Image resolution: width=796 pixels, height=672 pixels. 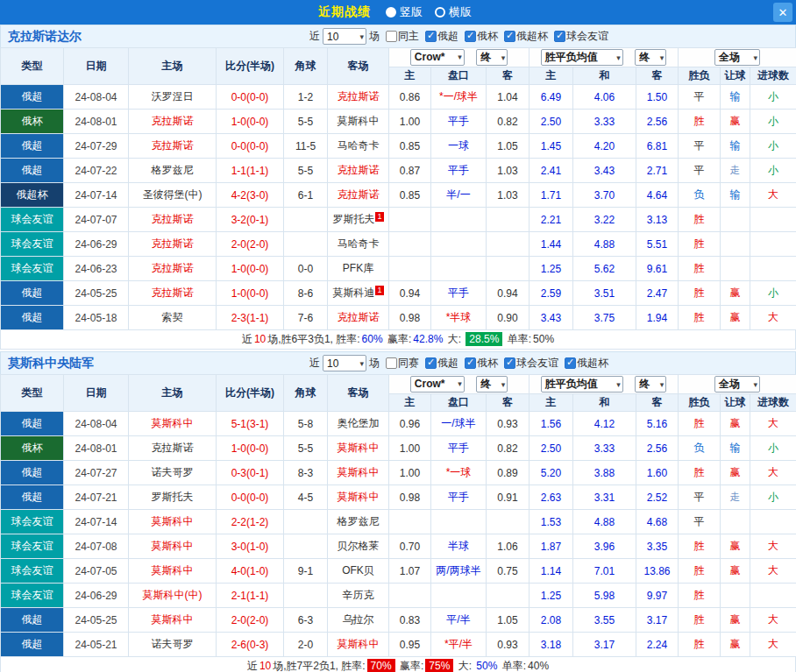 What do you see at coordinates (605, 294) in the screenshot?
I see `avg-draw: 3.51` at bounding box center [605, 294].